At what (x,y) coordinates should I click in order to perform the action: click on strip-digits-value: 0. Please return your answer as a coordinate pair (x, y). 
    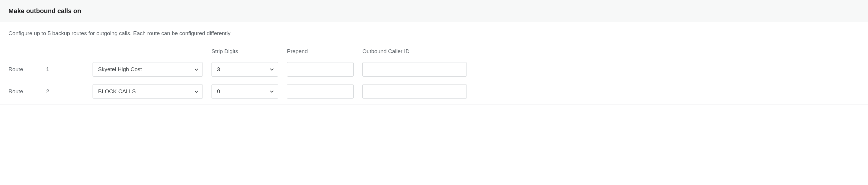
    Looking at the image, I should click on (218, 91).